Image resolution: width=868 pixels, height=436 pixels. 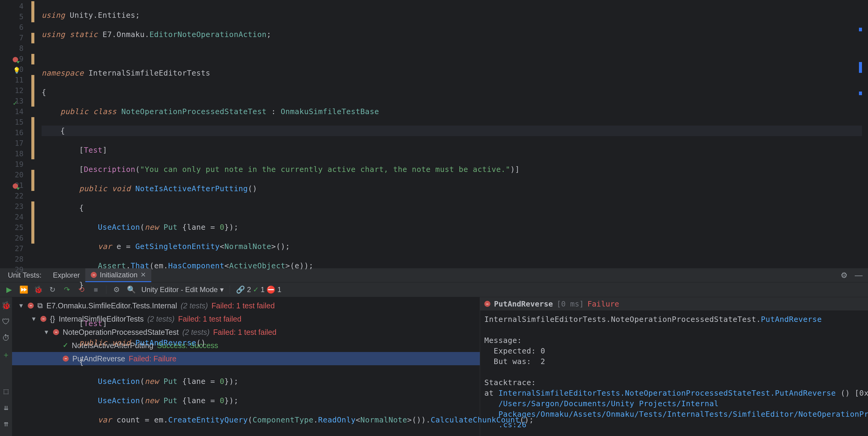 I want to click on run-icon: ▶, so click(x=9, y=290).